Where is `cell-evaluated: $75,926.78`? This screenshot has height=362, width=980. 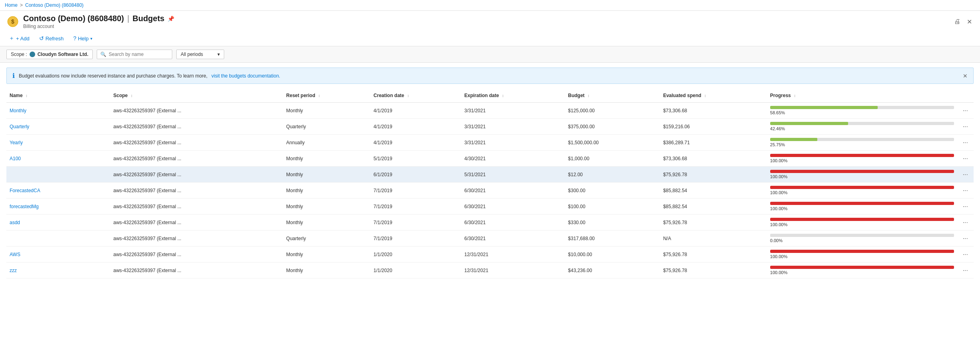
cell-evaluated: $75,926.78 is located at coordinates (713, 223).